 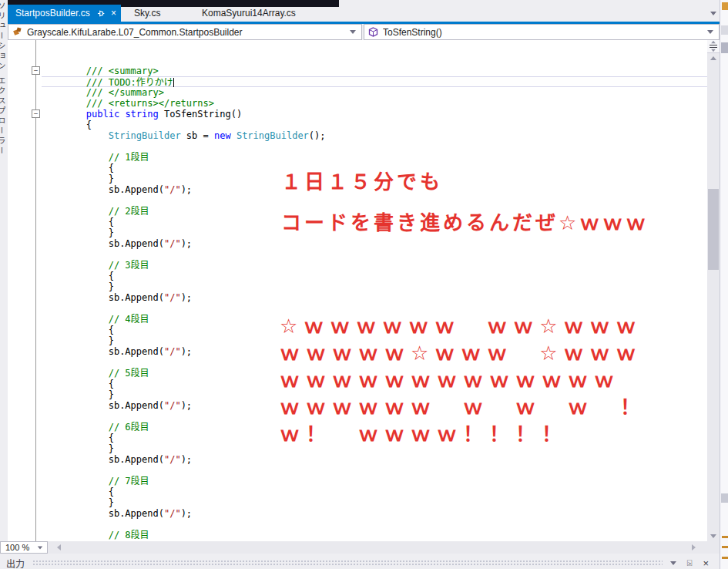 What do you see at coordinates (463, 353) in the screenshot?
I see `annotation-line: ｗｗｗｗｗ☆ｗｗｗ ☆ｗｗｗ` at bounding box center [463, 353].